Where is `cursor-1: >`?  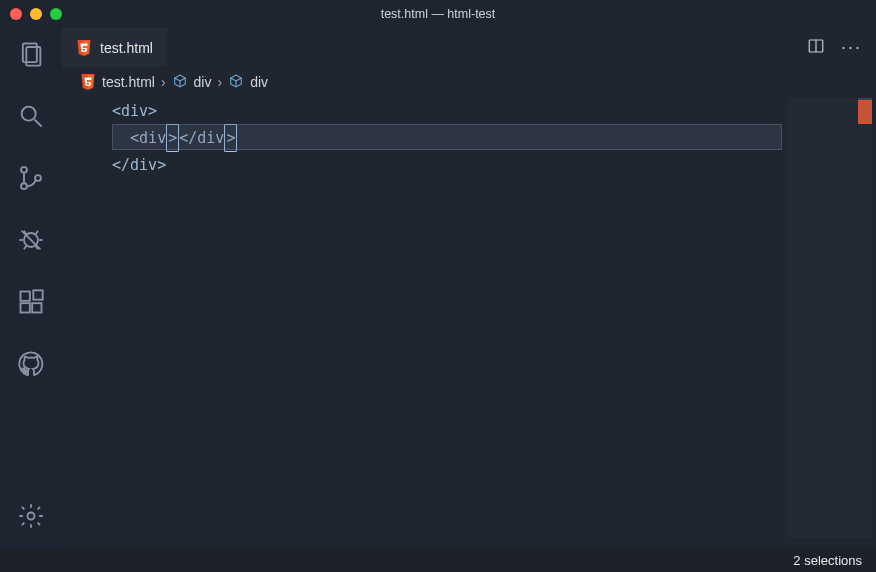
cursor-1: > is located at coordinates (172, 138).